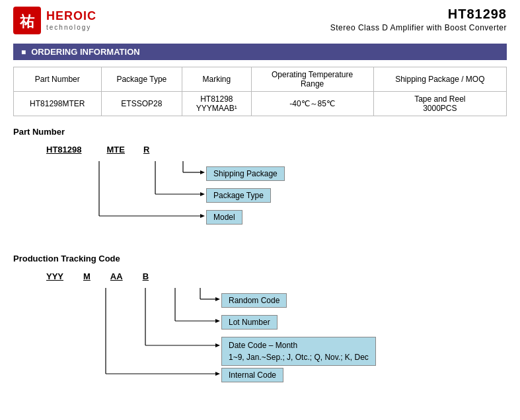  I want to click on cell-package-type: ETSSOP28, so click(141, 104).